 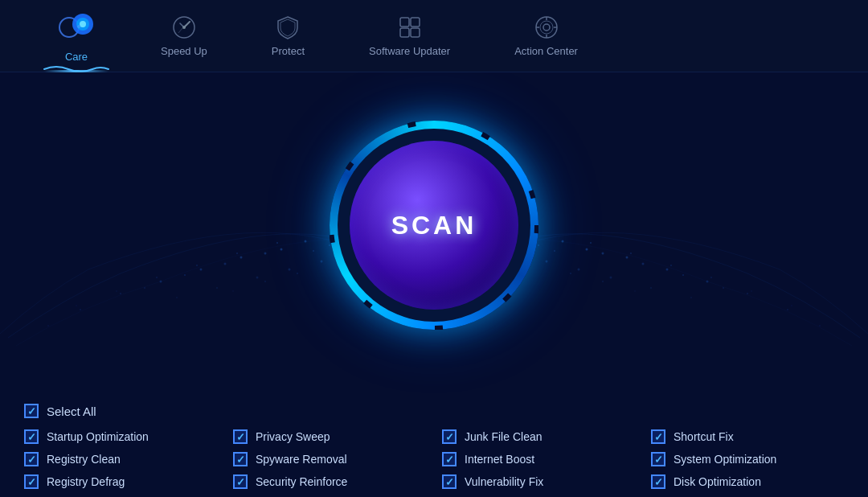 I want to click on list-item: System Optimization, so click(x=747, y=459).